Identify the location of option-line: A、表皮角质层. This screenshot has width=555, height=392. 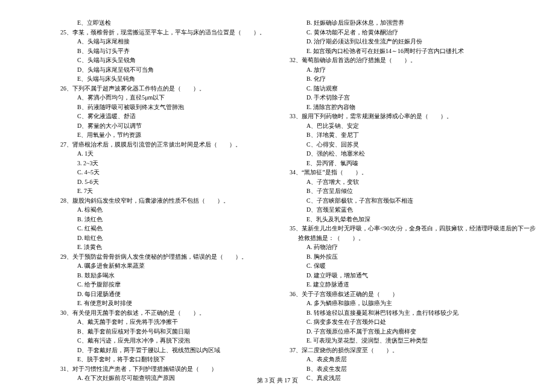
(413, 359).